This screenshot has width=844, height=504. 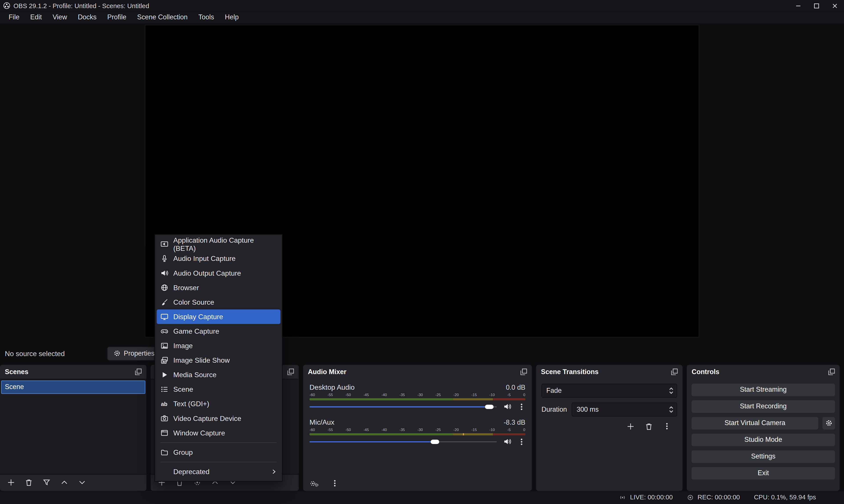 What do you see at coordinates (73, 482) in the screenshot?
I see `scenes-toolbar` at bounding box center [73, 482].